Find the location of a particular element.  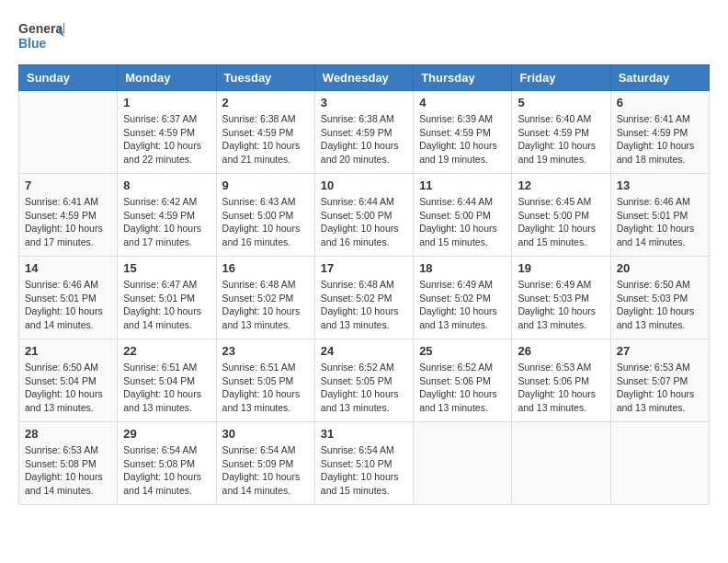

day-info: Sunrise: 6:48 AMSunset: 5:02 PMDaylight:… is located at coordinates (266, 305).